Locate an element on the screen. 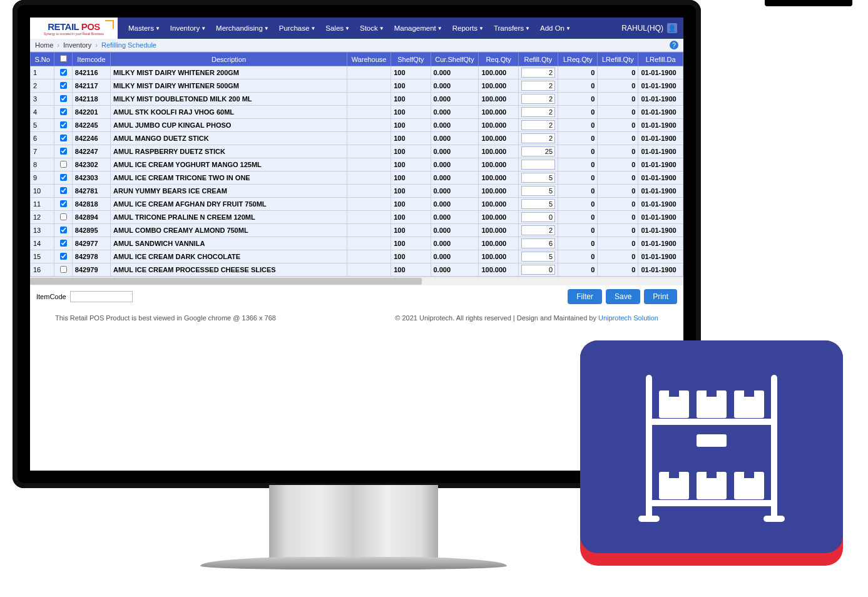  col-header: Refill.Qty is located at coordinates (538, 59).